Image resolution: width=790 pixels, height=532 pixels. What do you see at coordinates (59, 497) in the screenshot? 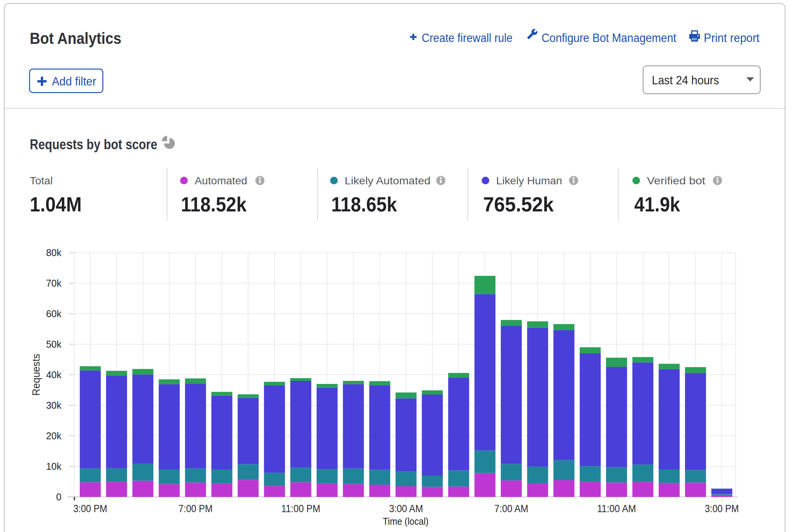
I see `svg-text: 0` at bounding box center [59, 497].